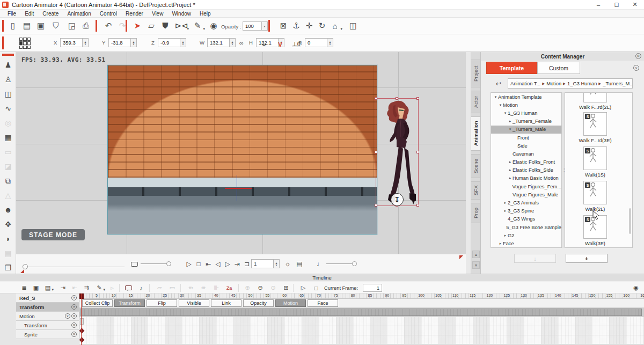 This screenshot has width=644, height=345. I want to click on clip-button-transform: Transform, so click(130, 303).